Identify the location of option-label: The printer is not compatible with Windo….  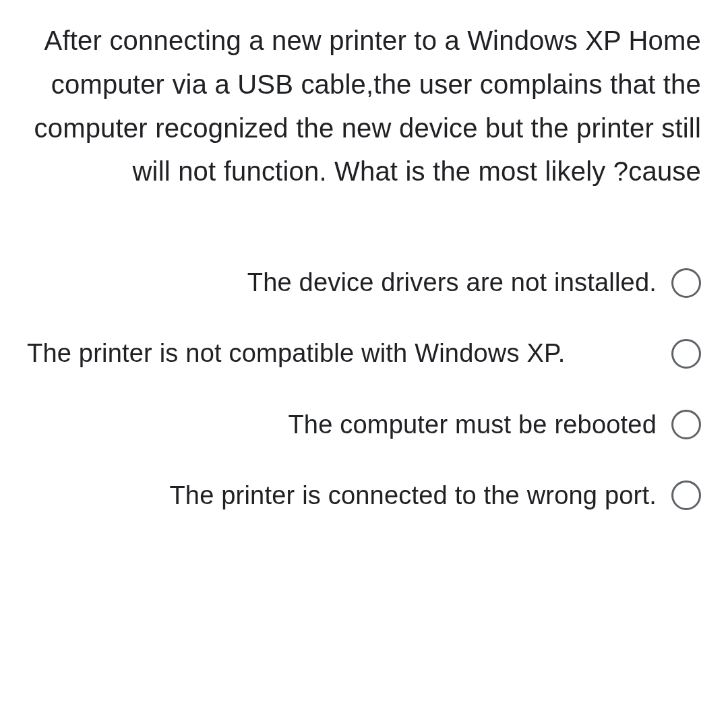
(342, 353).